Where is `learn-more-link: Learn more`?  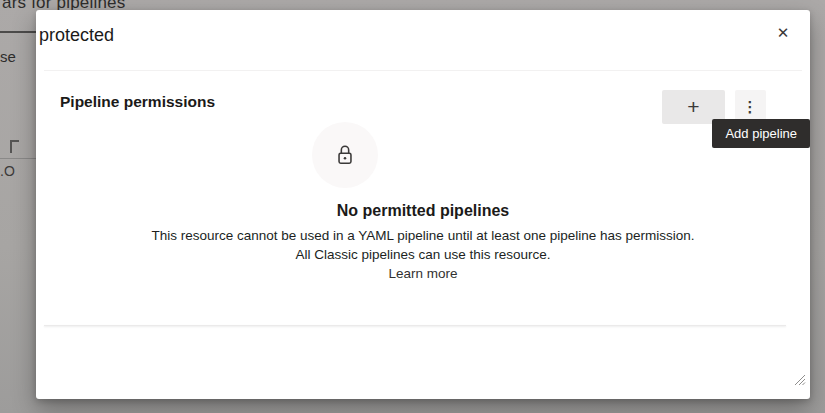 learn-more-link: Learn more is located at coordinates (422, 274).